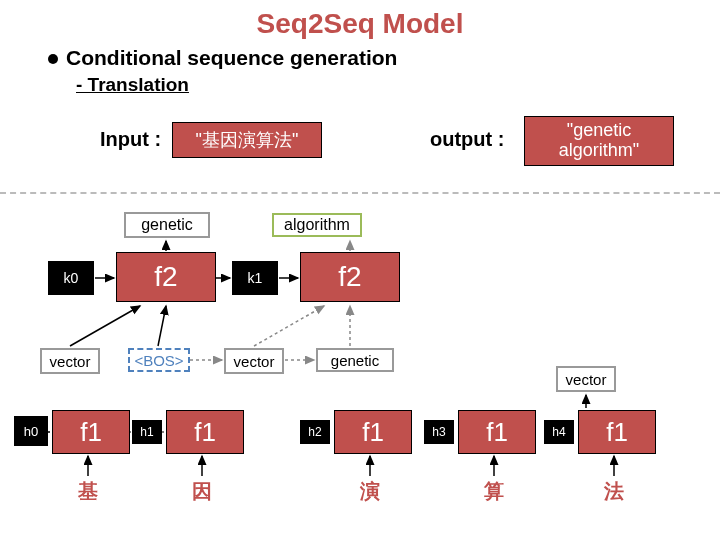 The width and height of the screenshot is (720, 540). Describe the element at coordinates (147, 432) in the screenshot. I see `state-h1: h1` at that location.